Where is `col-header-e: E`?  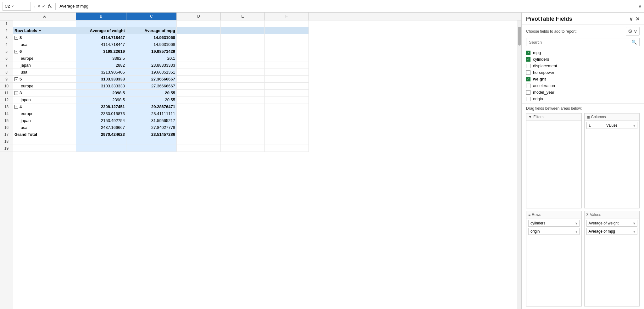 col-header-e: E is located at coordinates (243, 16).